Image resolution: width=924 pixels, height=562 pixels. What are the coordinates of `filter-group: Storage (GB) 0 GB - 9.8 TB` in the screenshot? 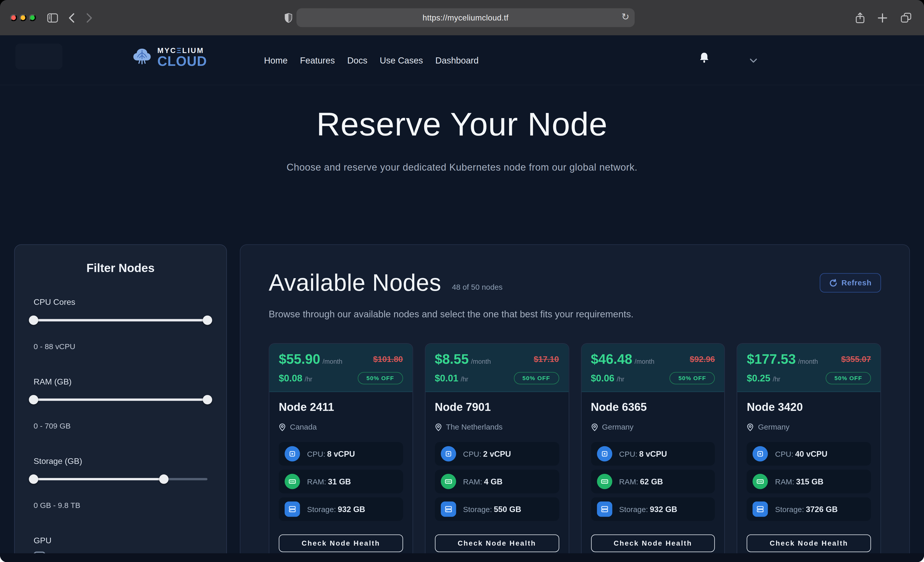 It's located at (121, 483).